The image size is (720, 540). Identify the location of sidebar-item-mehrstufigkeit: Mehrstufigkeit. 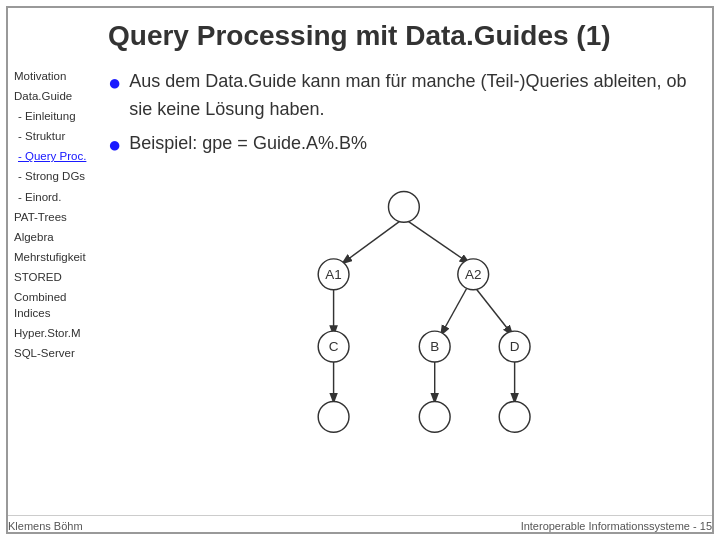
(53, 257).